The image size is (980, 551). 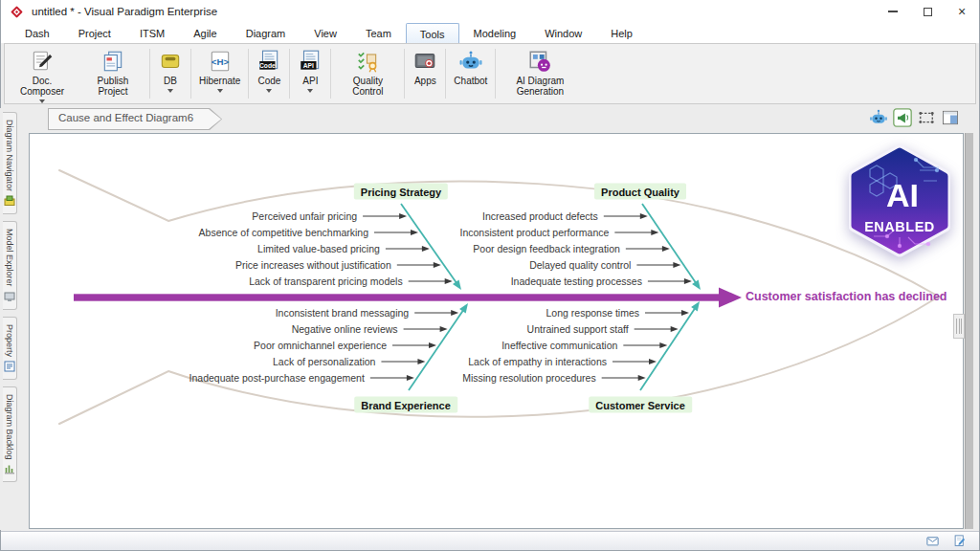 I want to click on cause-text-inadequate-post-purchase-engagement: Inadequate post-purchase engagement, so click(x=278, y=378).